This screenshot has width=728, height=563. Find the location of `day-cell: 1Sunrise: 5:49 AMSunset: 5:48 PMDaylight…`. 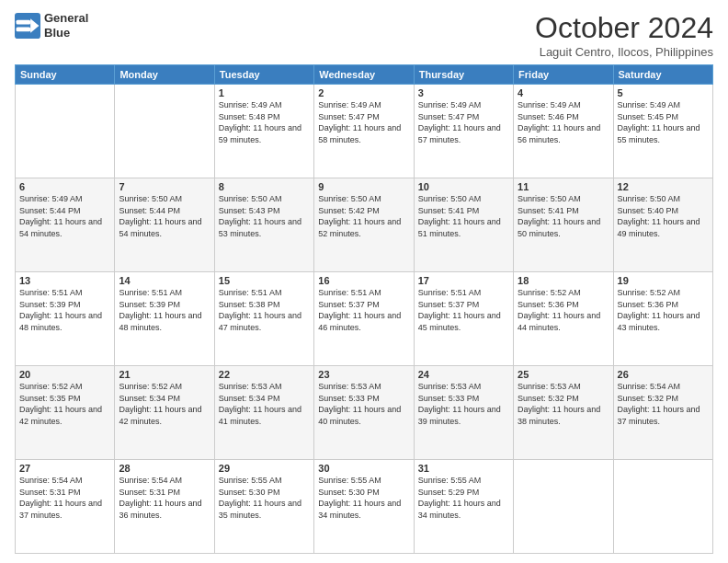

day-cell: 1Sunrise: 5:49 AMSunset: 5:48 PMDaylight… is located at coordinates (264, 132).